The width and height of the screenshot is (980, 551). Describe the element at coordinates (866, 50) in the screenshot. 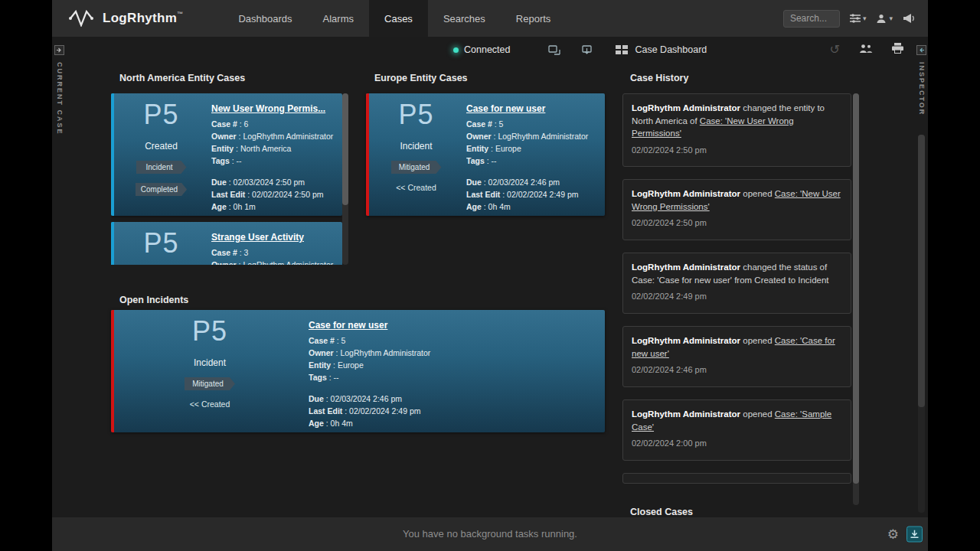

I see `collaborators-button` at that location.